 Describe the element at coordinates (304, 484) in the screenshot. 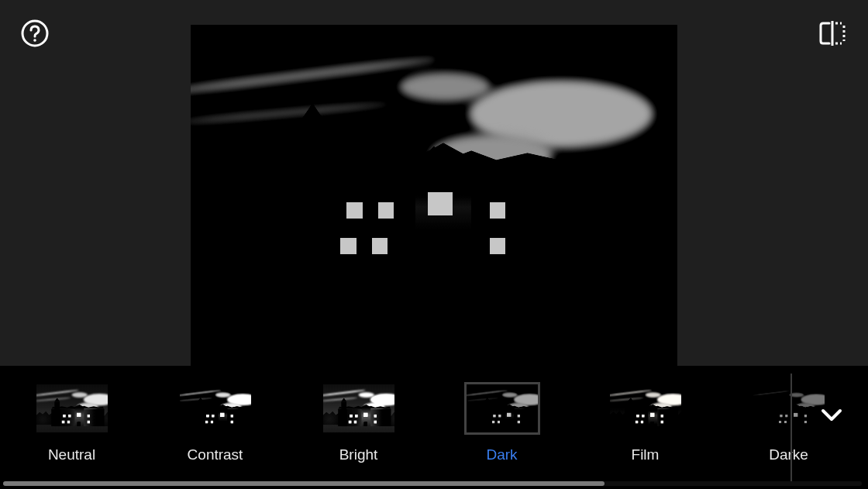

I see `scrollbar-thumb` at that location.